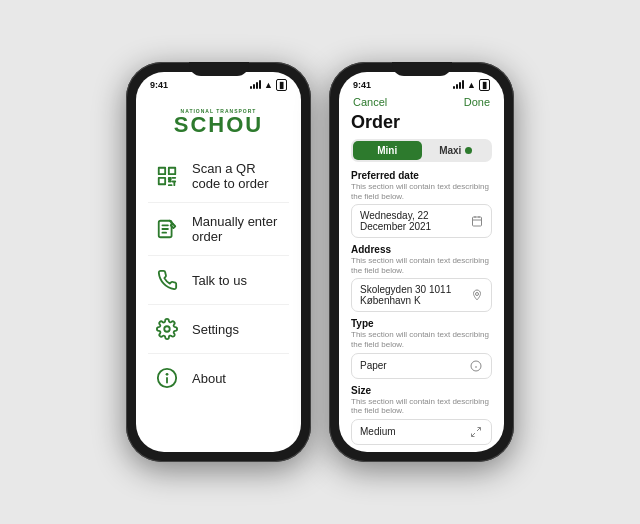  I want to click on menu-item-about: About, so click(218, 378).